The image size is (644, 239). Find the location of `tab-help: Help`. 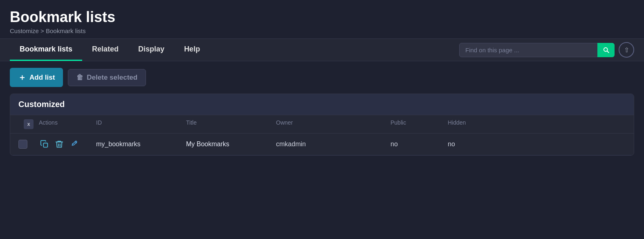

tab-help: Help is located at coordinates (192, 50).